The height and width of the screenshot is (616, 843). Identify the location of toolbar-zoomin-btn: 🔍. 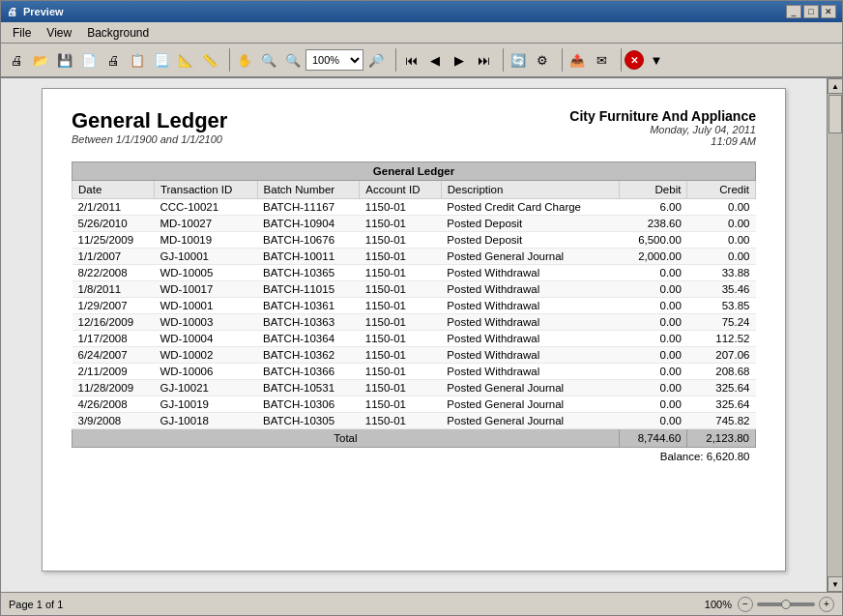
(293, 60).